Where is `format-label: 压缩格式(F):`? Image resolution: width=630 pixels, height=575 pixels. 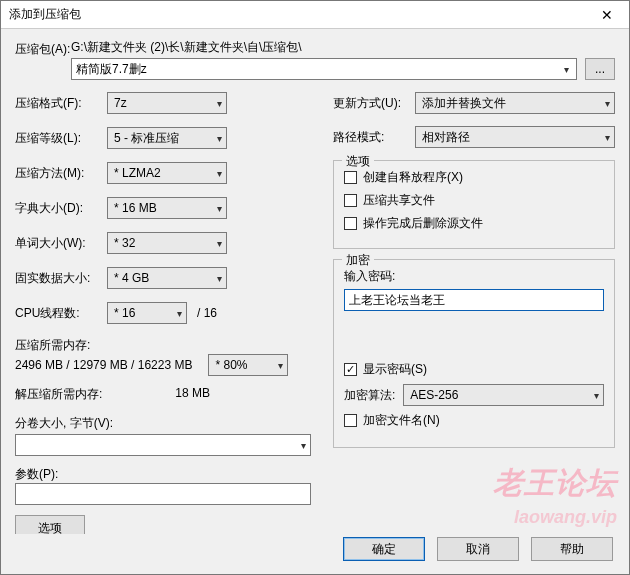 format-label: 压缩格式(F): is located at coordinates (61, 104).